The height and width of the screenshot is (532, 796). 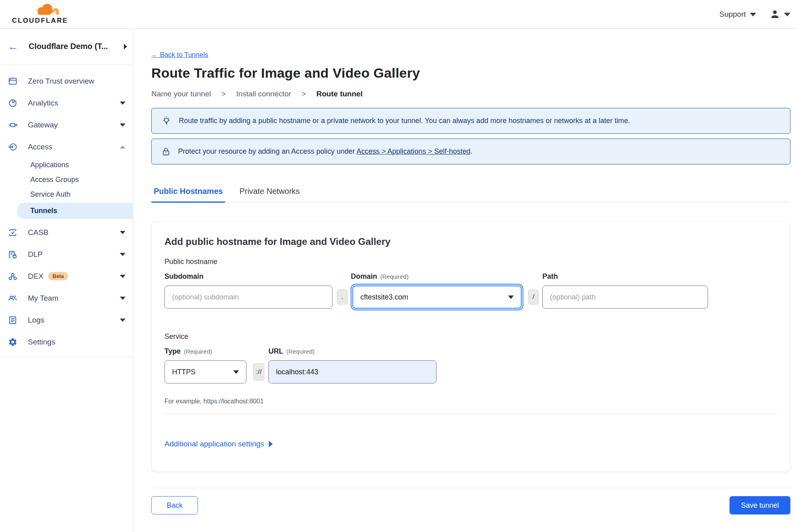 What do you see at coordinates (49, 165) in the screenshot?
I see `sidebar-subitem-label: Applications` at bounding box center [49, 165].